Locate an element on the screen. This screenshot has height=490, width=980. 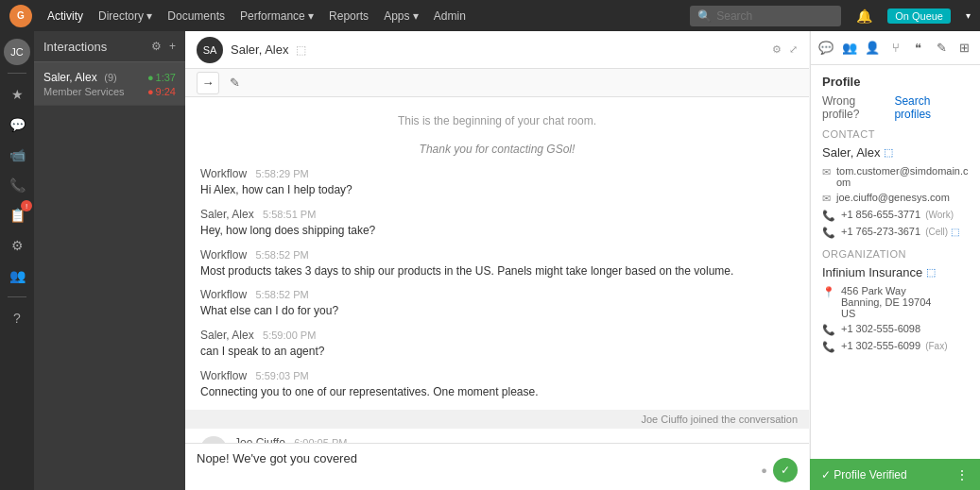
msg-sender-name: Saler, Alex is located at coordinates (227, 335).